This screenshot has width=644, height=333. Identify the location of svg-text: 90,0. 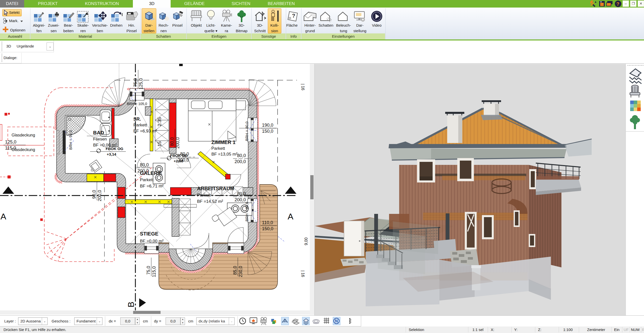
(94, 195).